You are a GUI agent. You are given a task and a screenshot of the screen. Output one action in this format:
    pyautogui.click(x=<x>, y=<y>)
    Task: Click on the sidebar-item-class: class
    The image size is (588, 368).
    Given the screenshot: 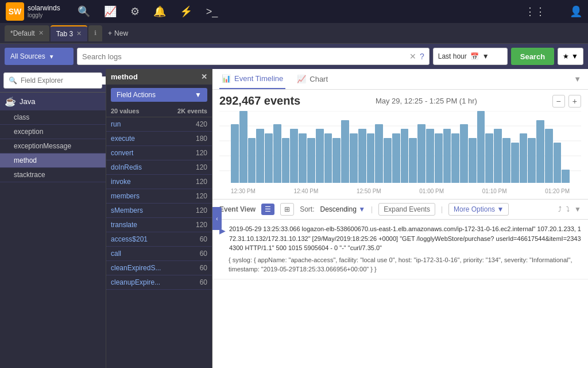 What is the action you would take?
    pyautogui.click(x=53, y=117)
    